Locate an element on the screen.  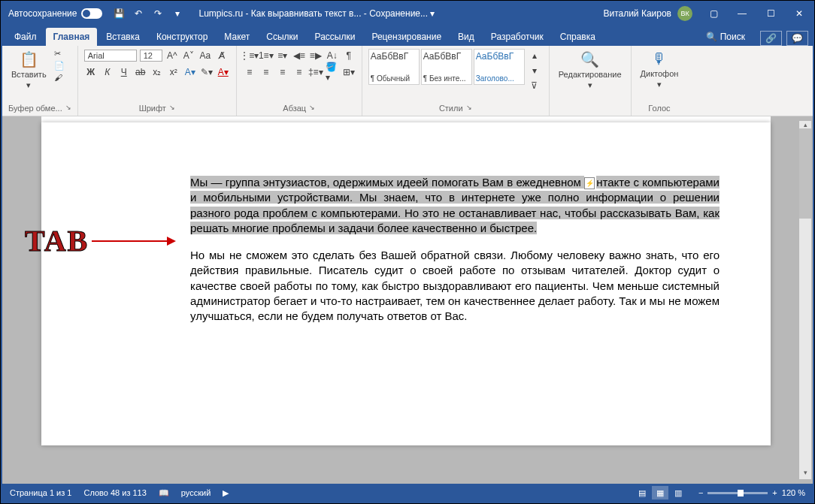
dictate-button: 🎙Диктофон▾ is located at coordinates (660, 70).